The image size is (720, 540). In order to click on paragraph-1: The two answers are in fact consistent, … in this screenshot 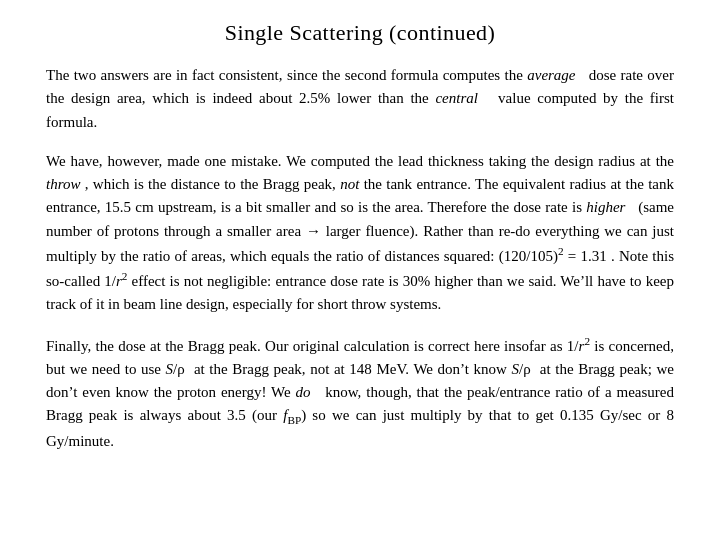, I will do `click(360, 99)`.